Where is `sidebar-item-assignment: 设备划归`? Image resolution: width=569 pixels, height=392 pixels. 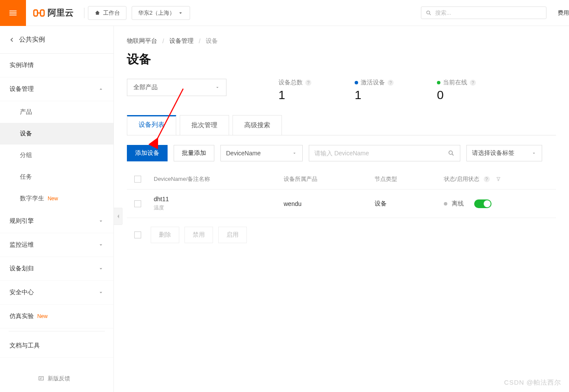 sidebar-item-assignment: 设备划归 is located at coordinates (57, 269).